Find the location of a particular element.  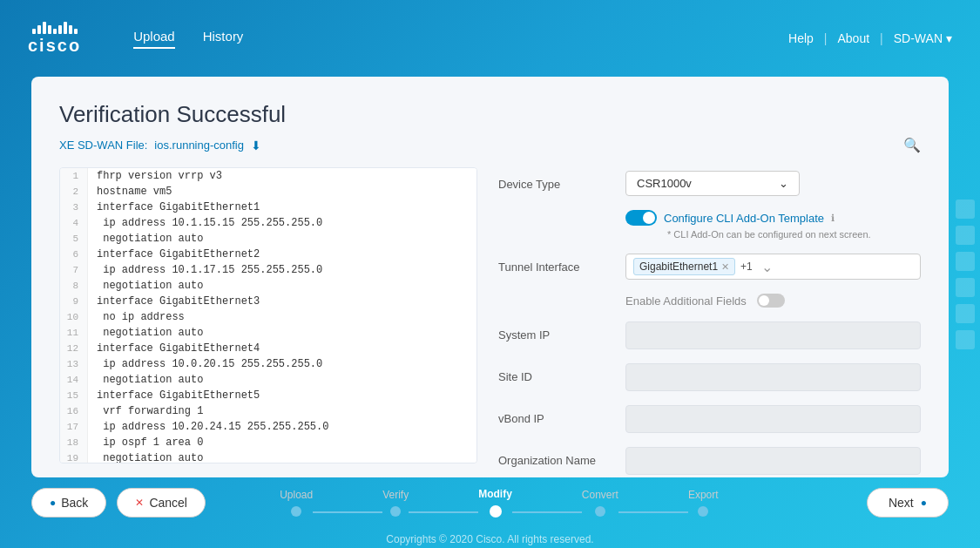

site-id-row: Site ID is located at coordinates (709, 377).